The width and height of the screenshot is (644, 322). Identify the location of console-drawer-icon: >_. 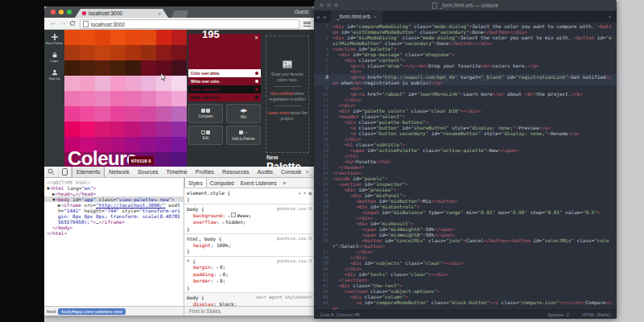
(309, 172).